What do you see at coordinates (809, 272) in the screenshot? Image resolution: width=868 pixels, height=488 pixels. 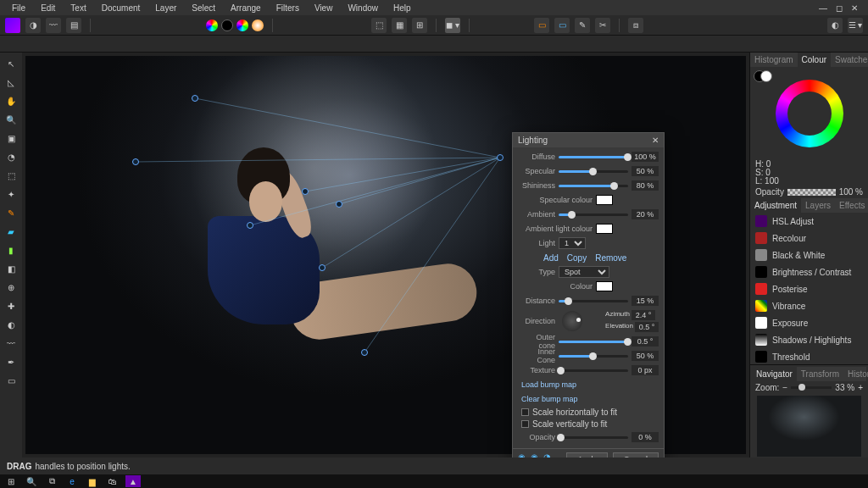 I see `adjustment-brightness-contrast: Brightness / Contrast` at bounding box center [809, 272].